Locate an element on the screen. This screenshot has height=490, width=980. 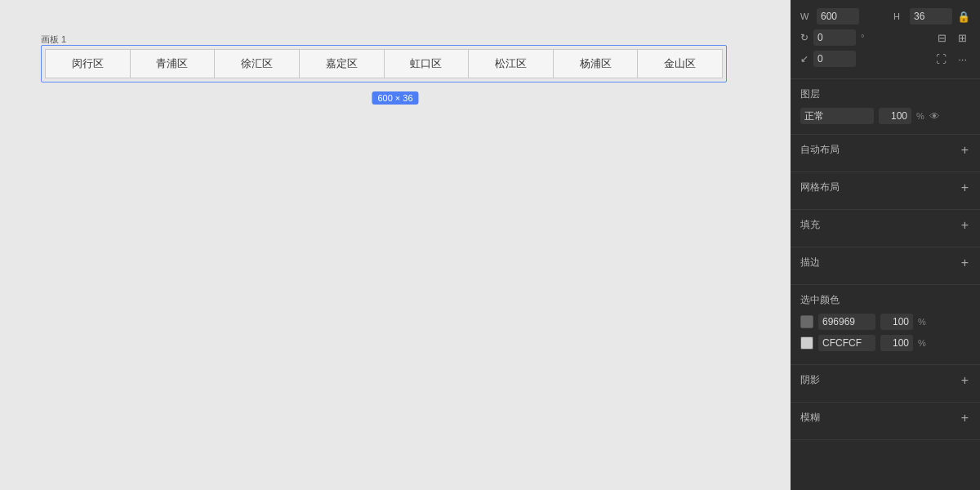
layer-opacity-input is located at coordinates (895, 116).